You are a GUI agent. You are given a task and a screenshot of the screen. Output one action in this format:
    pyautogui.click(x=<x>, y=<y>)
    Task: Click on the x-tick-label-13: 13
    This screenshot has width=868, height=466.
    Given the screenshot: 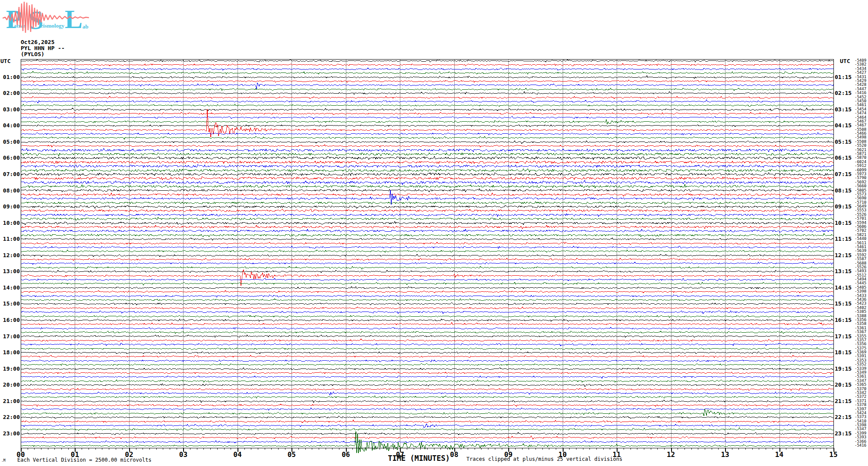 What is the action you would take?
    pyautogui.click(x=725, y=455)
    